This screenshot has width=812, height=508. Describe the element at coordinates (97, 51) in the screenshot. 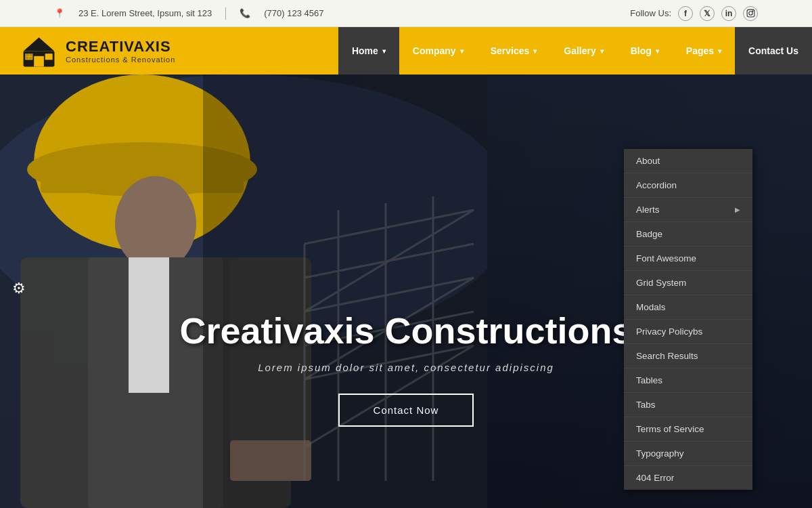

I see `navbar-brand: CREATIVAXIS Constructions & Renovation` at that location.